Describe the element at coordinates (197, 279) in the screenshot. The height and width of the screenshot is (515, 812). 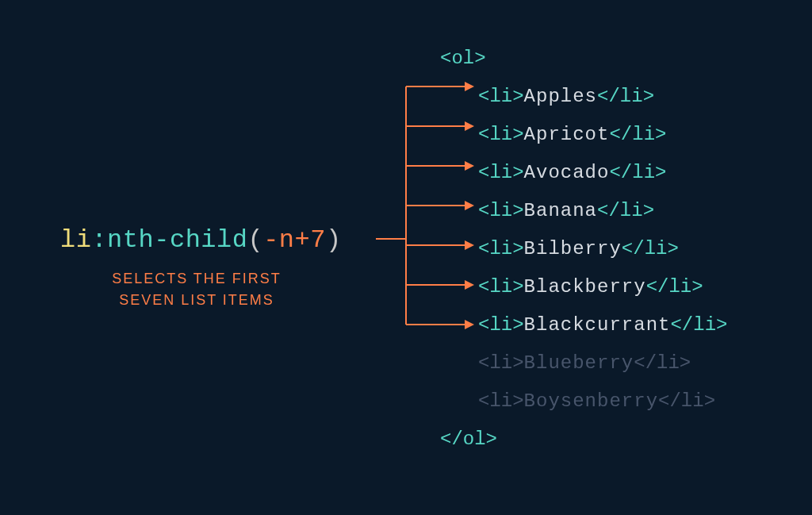
I see `caption-line-1: SELECTS THE FIRST` at that location.